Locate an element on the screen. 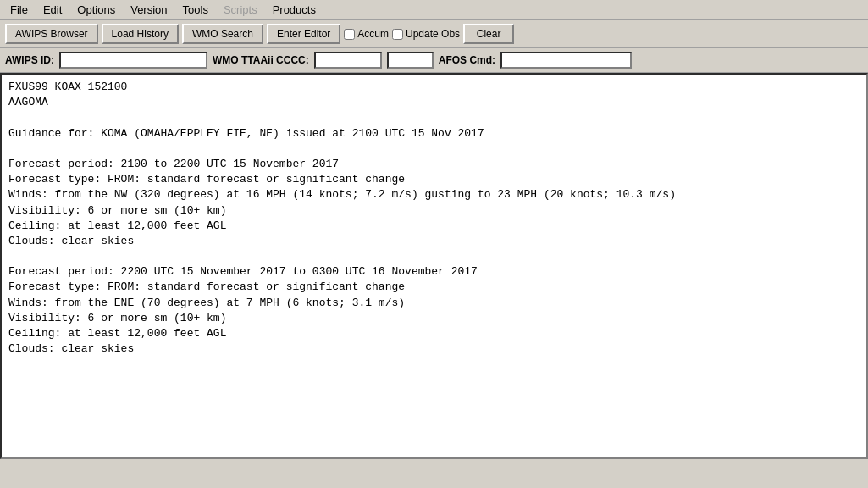 Image resolution: width=868 pixels, height=488 pixels. wmo-label: WMO TTAAii CCCC: is located at coordinates (261, 60).